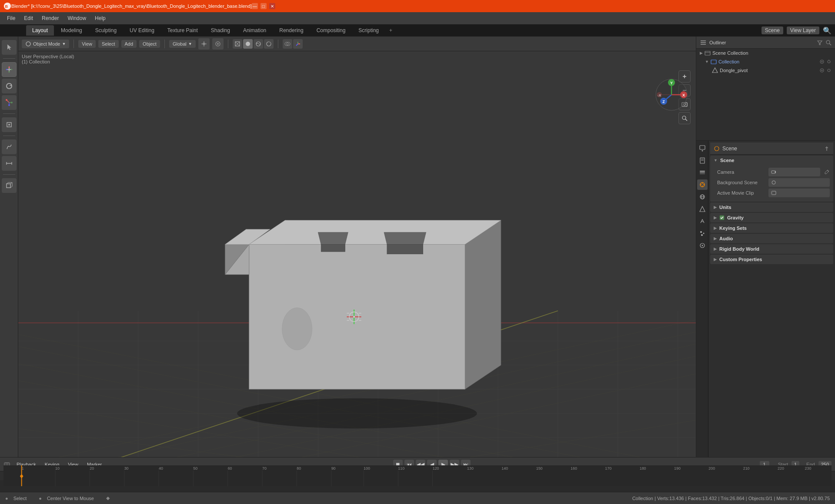 The height and width of the screenshot is (504, 835). Describe the element at coordinates (50, 18) in the screenshot. I see `menu-render: Render` at that location.